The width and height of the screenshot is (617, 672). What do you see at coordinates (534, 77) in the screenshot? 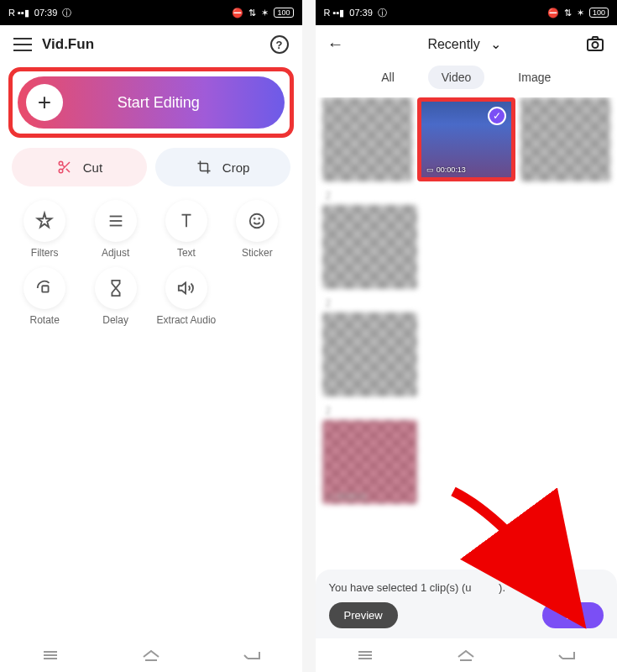
I see `tab-image: Image` at bounding box center [534, 77].